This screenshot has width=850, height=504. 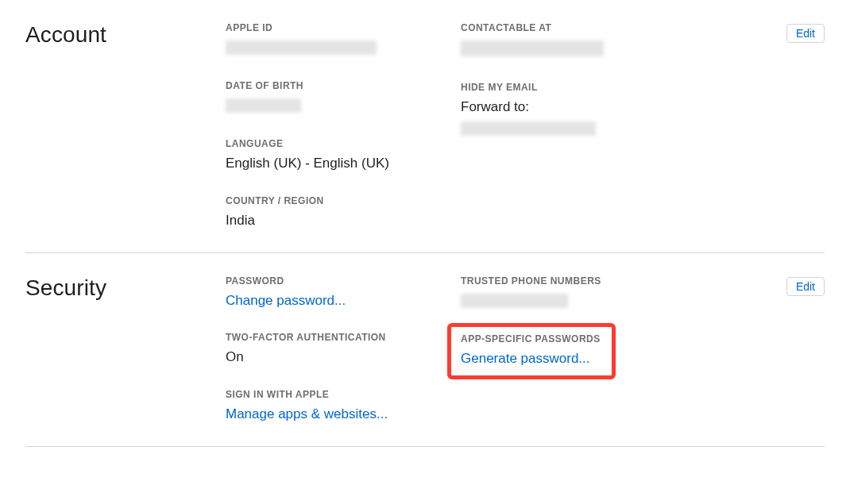 I want to click on security-title: Security, so click(x=126, y=349).